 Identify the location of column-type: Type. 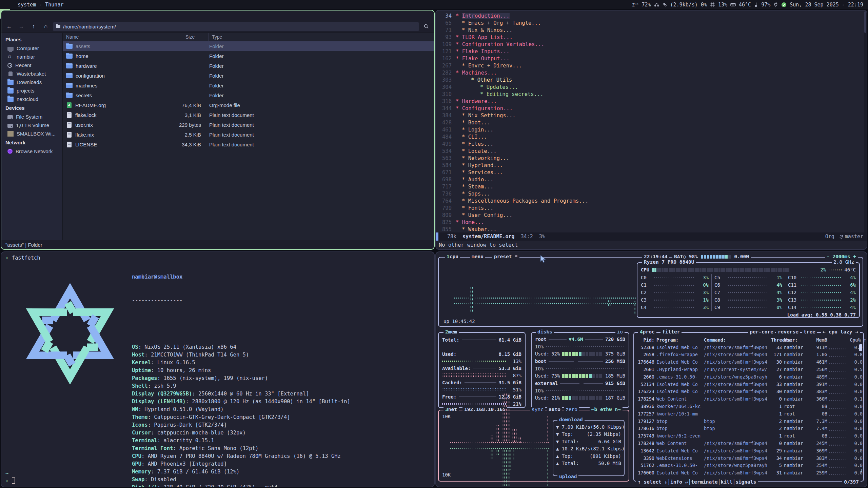
(321, 37).